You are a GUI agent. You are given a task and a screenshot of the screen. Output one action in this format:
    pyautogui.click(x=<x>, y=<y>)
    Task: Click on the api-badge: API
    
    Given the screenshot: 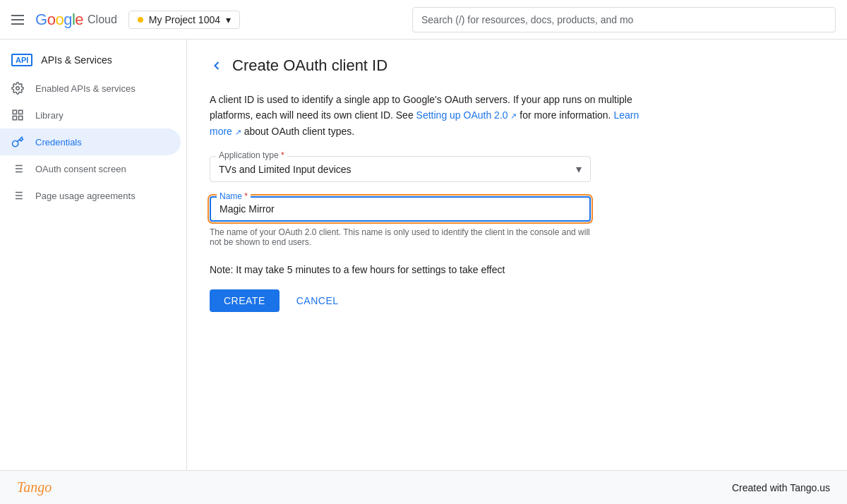 What is the action you would take?
    pyautogui.click(x=22, y=60)
    